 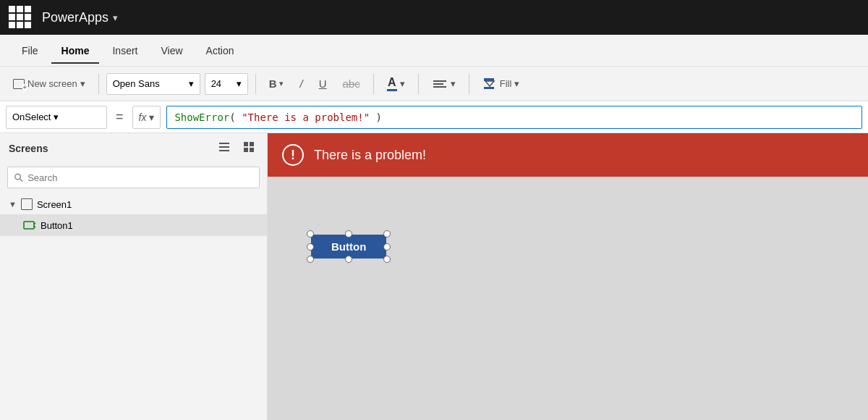 What do you see at coordinates (223, 84) in the screenshot?
I see `font-size-label: 24` at bounding box center [223, 84].